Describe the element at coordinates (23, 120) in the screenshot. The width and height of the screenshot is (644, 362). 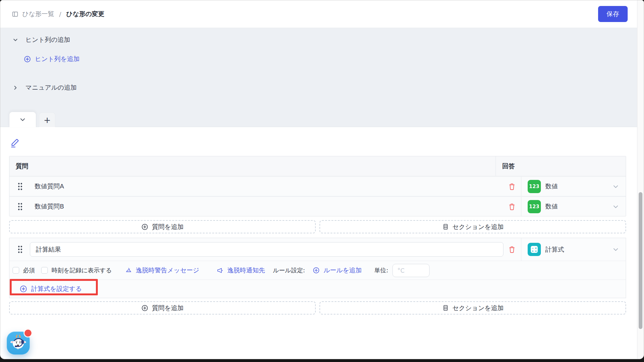
I see `active-sheet-tab` at that location.